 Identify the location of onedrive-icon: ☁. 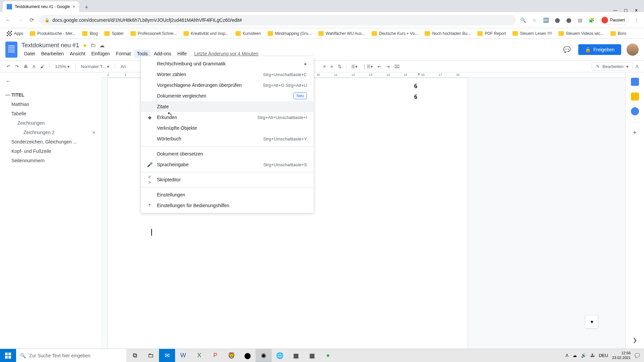
(575, 355).